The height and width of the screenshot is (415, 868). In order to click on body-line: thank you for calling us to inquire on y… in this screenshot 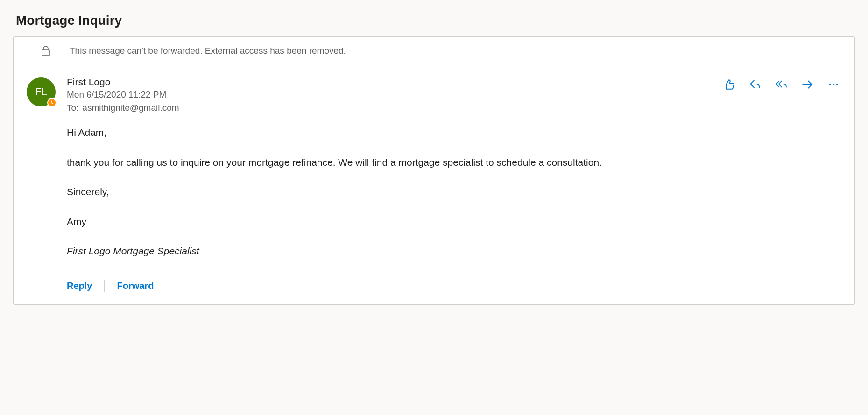, I will do `click(454, 162)`.